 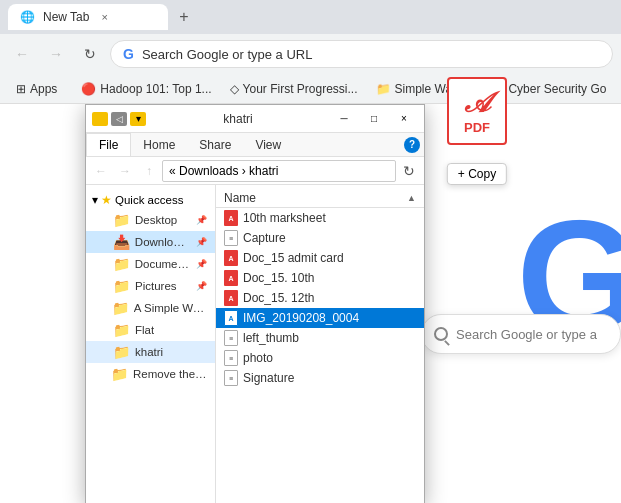 I want to click on exp-refresh-button: ↻, so click(x=409, y=171).